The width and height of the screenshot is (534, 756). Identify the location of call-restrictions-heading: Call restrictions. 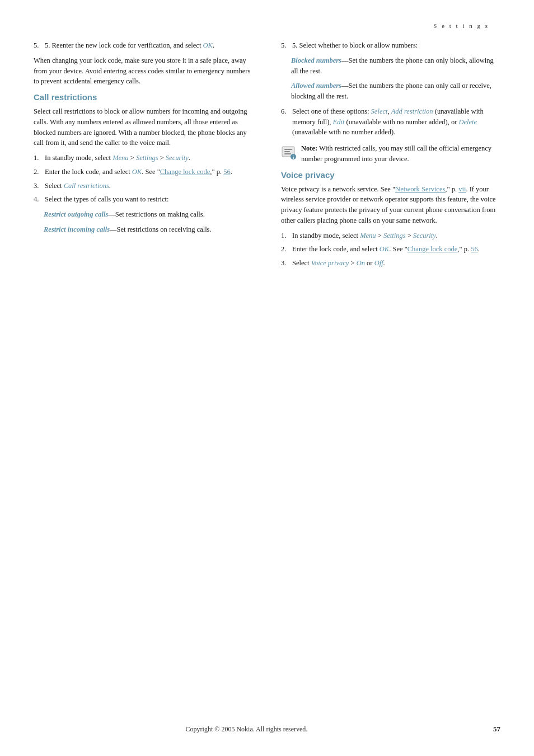
(143, 97).